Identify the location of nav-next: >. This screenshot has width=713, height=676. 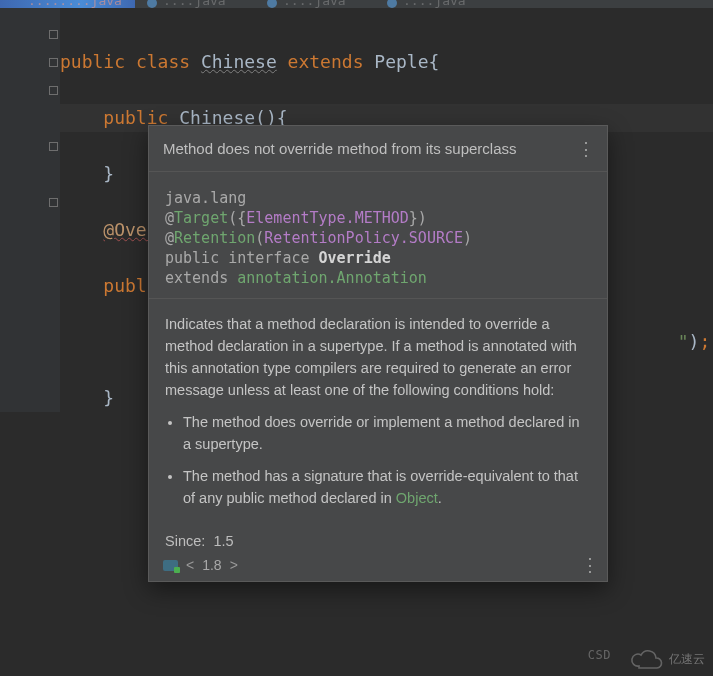
(234, 565).